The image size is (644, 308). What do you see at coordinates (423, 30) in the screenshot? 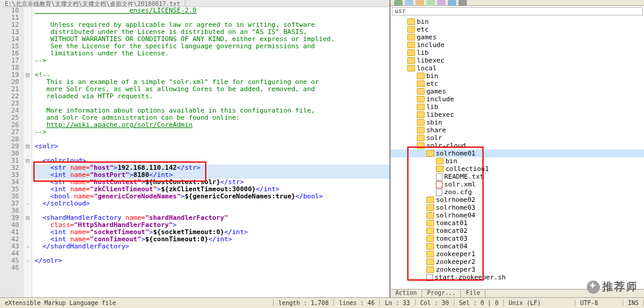
I see `tree-item-label: etc` at bounding box center [423, 30].